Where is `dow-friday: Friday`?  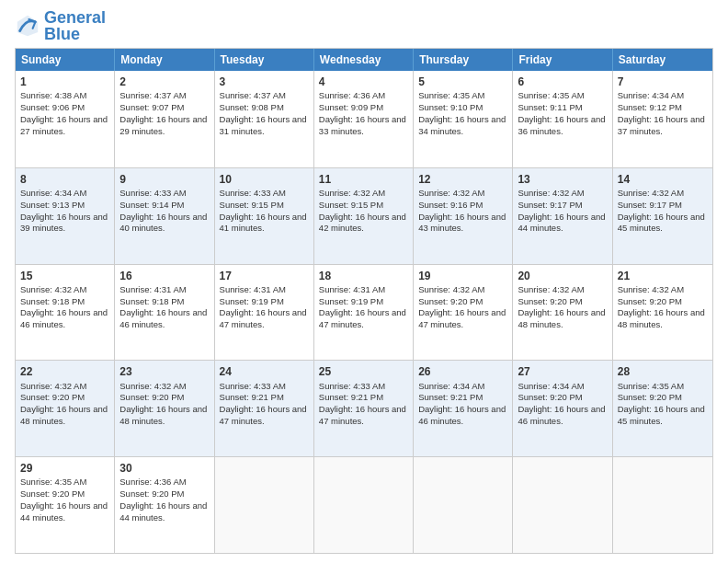 dow-friday: Friday is located at coordinates (563, 60).